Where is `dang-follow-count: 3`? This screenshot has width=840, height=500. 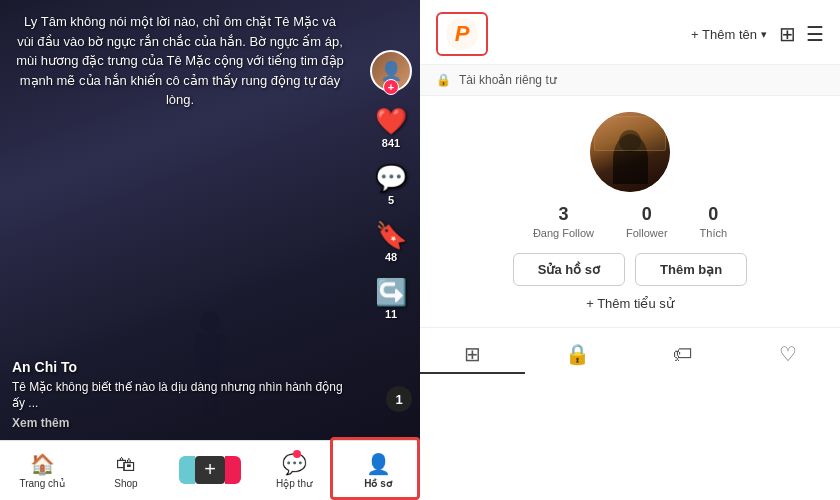 dang-follow-count: 3 is located at coordinates (563, 214).